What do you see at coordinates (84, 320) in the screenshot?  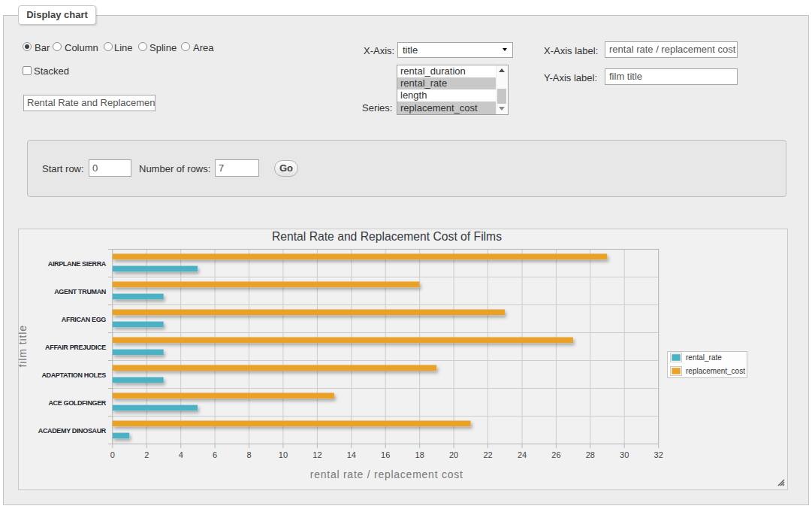 I see `svg-text: AFRICAN EGG` at bounding box center [84, 320].